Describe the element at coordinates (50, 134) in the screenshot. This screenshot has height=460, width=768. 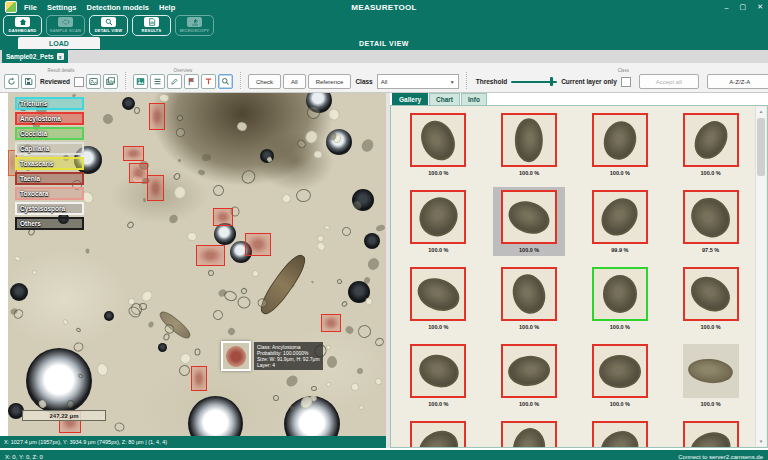
I see `legend-coccidia: Coccidia` at that location.